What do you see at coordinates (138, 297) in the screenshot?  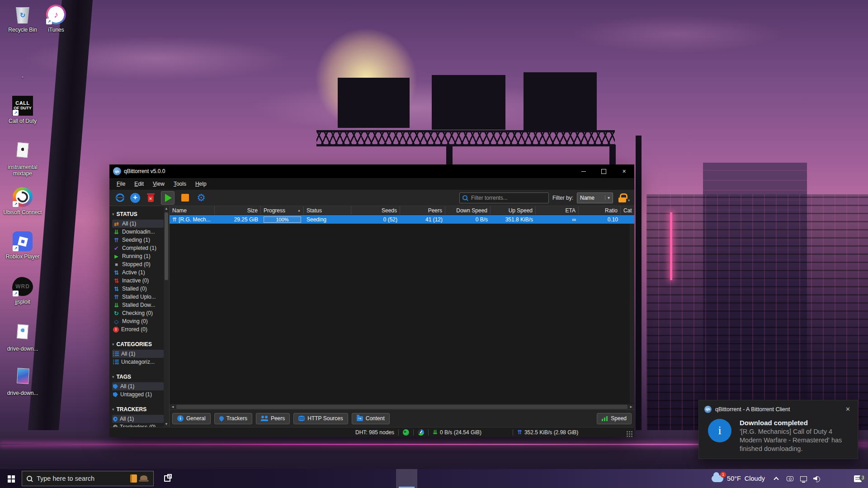 I see `sidebar-item: Stalled Uplo...` at bounding box center [138, 297].